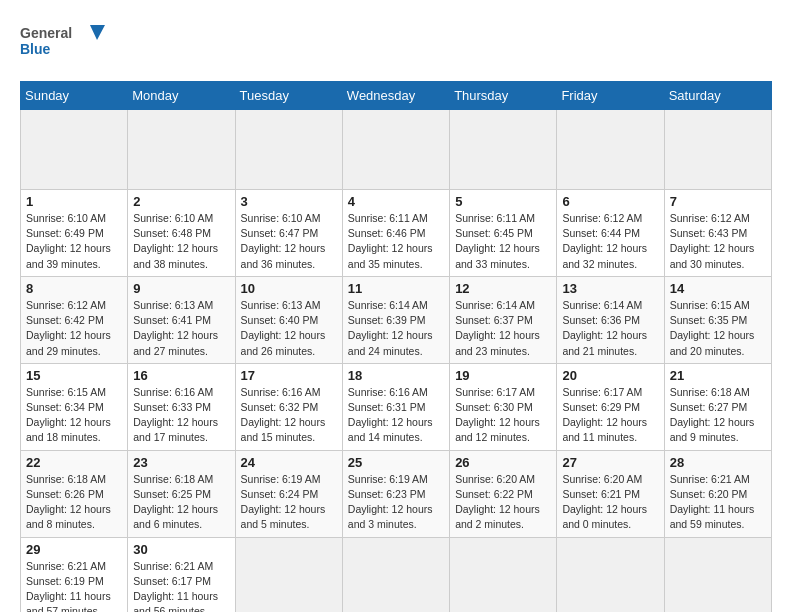 This screenshot has height=612, width=792. Describe the element at coordinates (396, 234) in the screenshot. I see `week-row-2: 1 Sunrise: 6:10 AMSunset: 6:49 PMDayligh…` at that location.